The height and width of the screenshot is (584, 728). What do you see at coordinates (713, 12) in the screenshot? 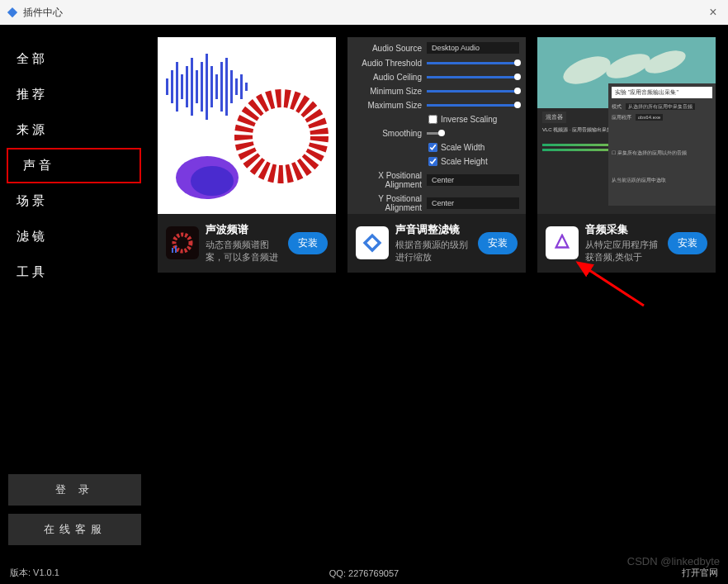
I see `close-button: ×` at bounding box center [713, 12].